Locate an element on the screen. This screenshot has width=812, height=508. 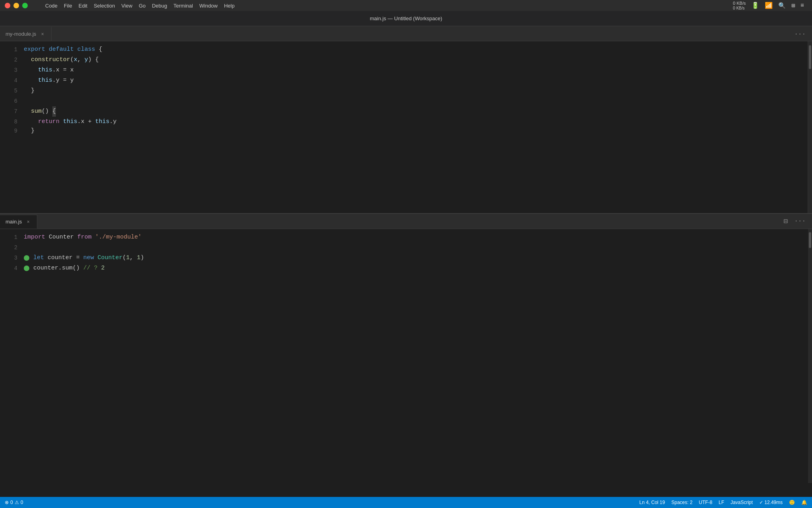
tab-main-js: main.js × is located at coordinates (19, 221).